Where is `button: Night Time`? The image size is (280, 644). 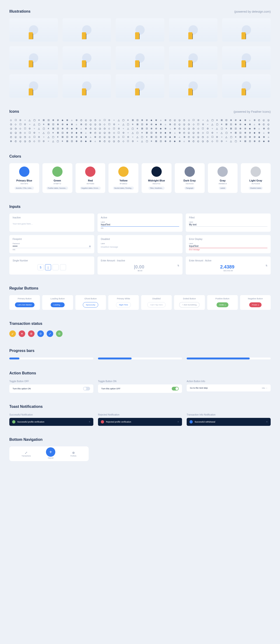 button: Night Time is located at coordinates (124, 305).